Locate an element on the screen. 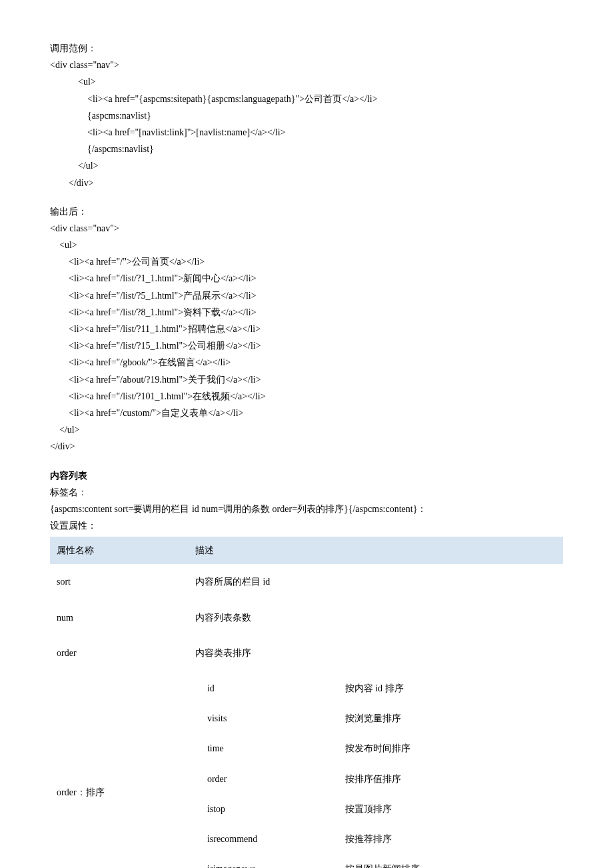 The width and height of the screenshot is (613, 868). code-line: <li><a href="[navlist:link]">[navlist:na… is located at coordinates (306, 132).